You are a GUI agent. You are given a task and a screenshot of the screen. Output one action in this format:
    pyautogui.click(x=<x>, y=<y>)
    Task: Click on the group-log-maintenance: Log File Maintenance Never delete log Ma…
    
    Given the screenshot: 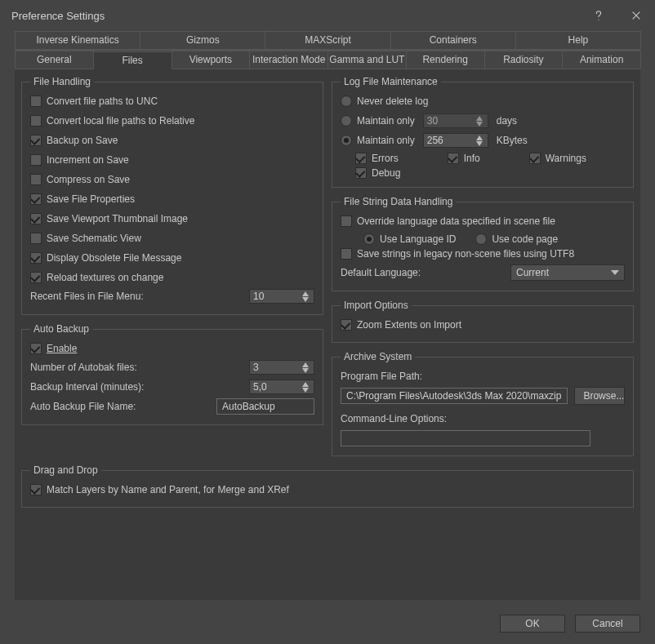 What is the action you would take?
    pyautogui.click(x=483, y=132)
    